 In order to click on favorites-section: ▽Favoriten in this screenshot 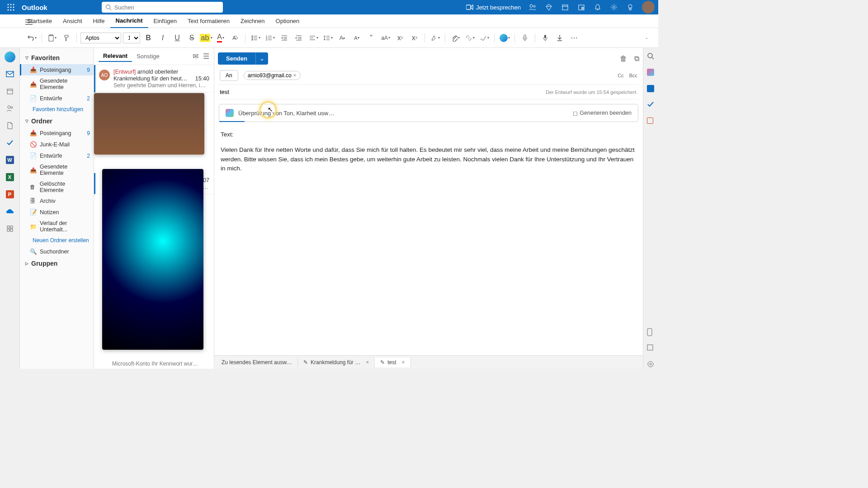, I will do `click(57, 58)`.